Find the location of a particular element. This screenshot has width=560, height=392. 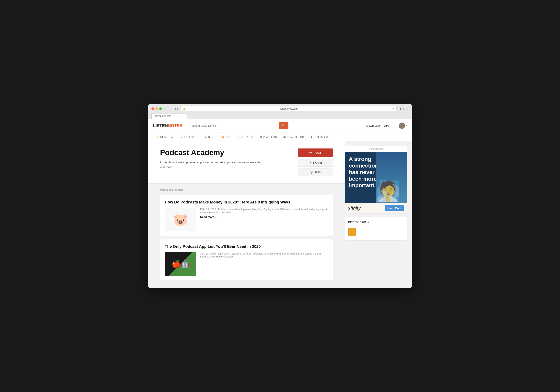

share-button: ↪ SHARE is located at coordinates (316, 163).